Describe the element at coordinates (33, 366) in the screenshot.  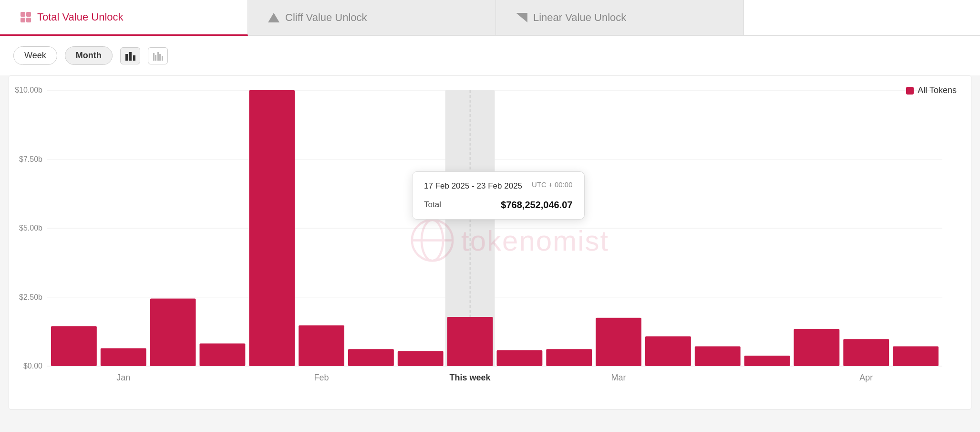
I see `svg-text: $0.00` at that location.